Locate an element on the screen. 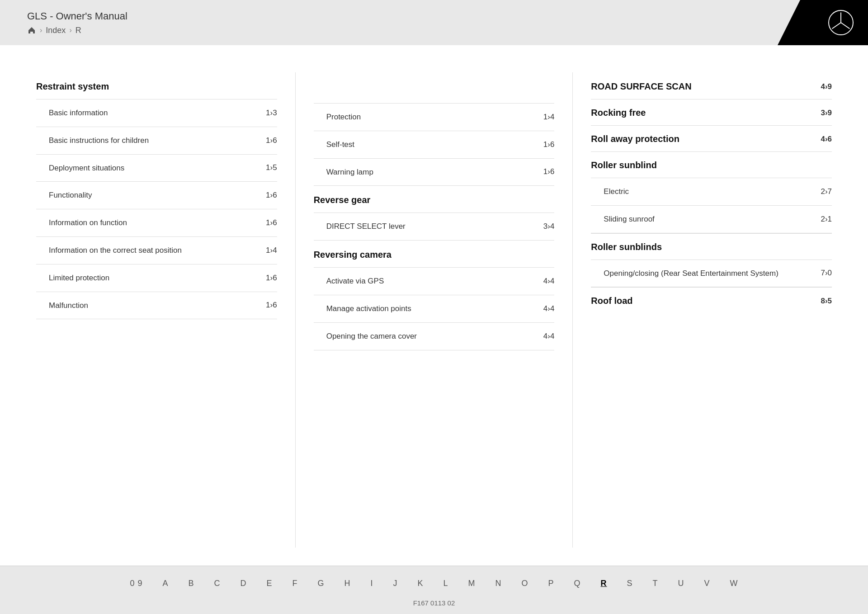  entry-label: Limited protection is located at coordinates (152, 278).